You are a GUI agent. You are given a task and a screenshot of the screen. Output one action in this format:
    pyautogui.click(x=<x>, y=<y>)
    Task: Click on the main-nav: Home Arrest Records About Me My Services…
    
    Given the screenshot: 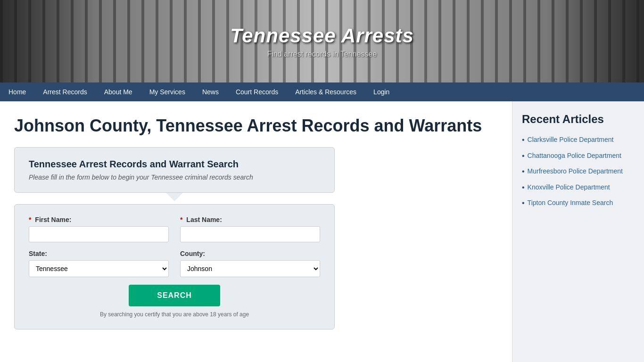 What is the action you would take?
    pyautogui.click(x=322, y=92)
    